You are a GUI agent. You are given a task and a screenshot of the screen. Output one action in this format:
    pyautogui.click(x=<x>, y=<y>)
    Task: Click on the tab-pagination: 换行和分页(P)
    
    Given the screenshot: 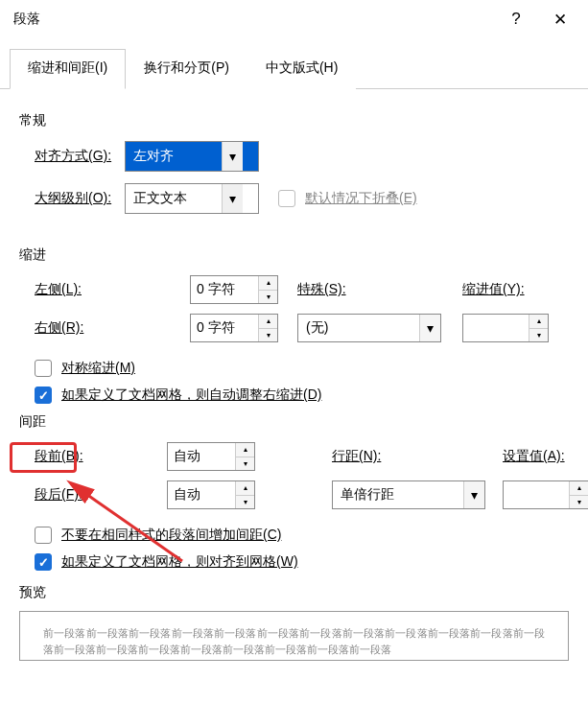 What is the action you would take?
    pyautogui.click(x=186, y=69)
    